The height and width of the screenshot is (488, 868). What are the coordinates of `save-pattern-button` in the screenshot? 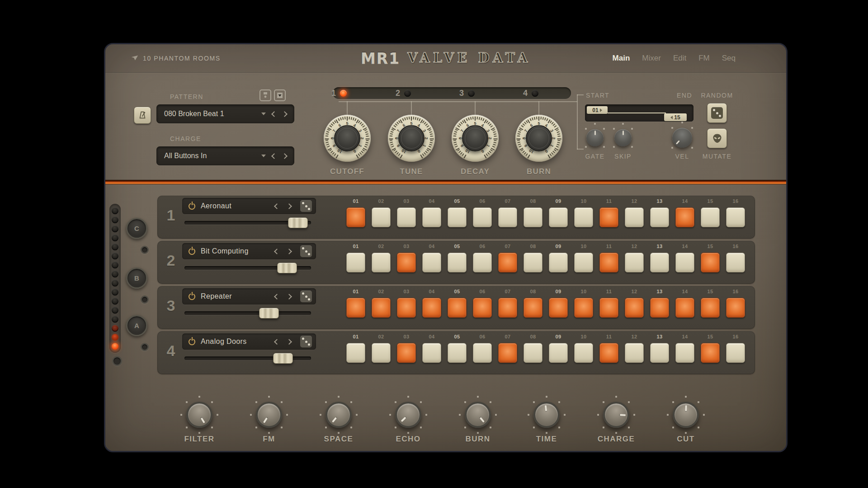 It's located at (265, 95).